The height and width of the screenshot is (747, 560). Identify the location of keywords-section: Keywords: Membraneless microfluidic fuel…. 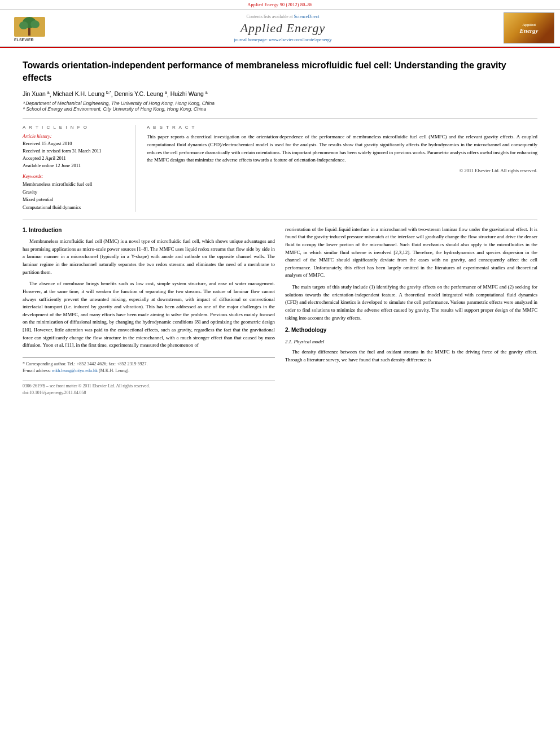
(76, 192).